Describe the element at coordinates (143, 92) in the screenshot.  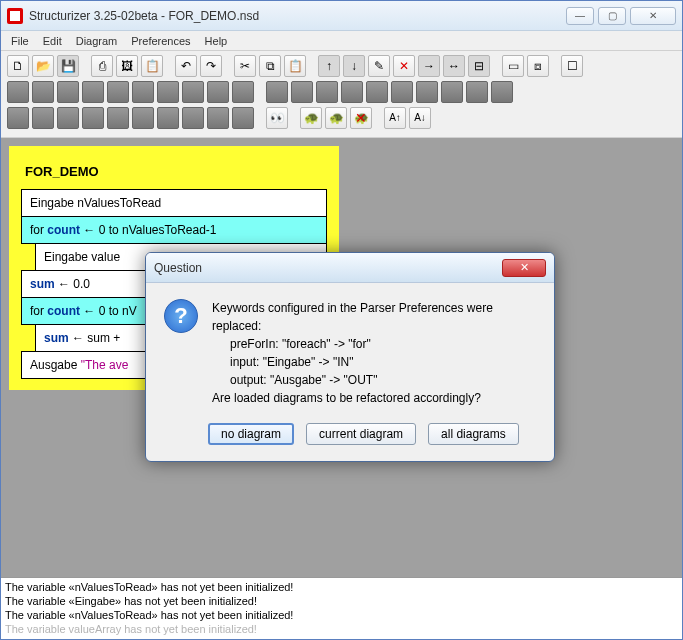
I see `insert-repeat-button` at that location.